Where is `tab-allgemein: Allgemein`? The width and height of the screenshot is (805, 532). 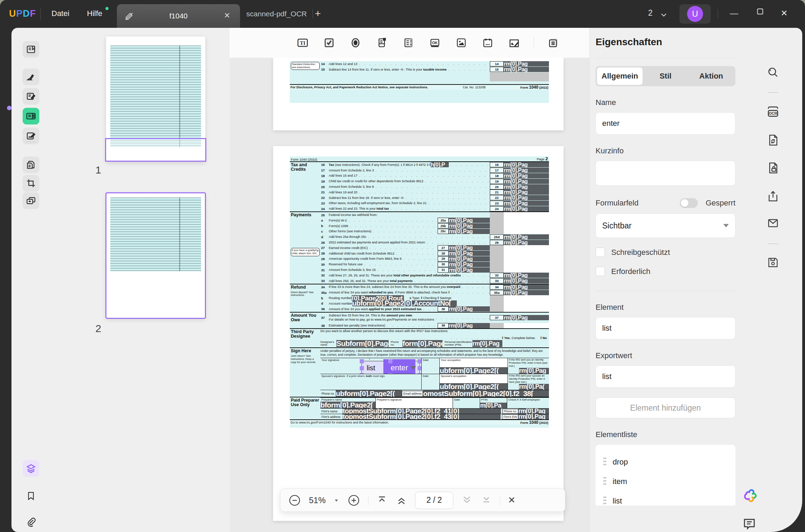
tab-allgemein: Allgemein is located at coordinates (620, 76).